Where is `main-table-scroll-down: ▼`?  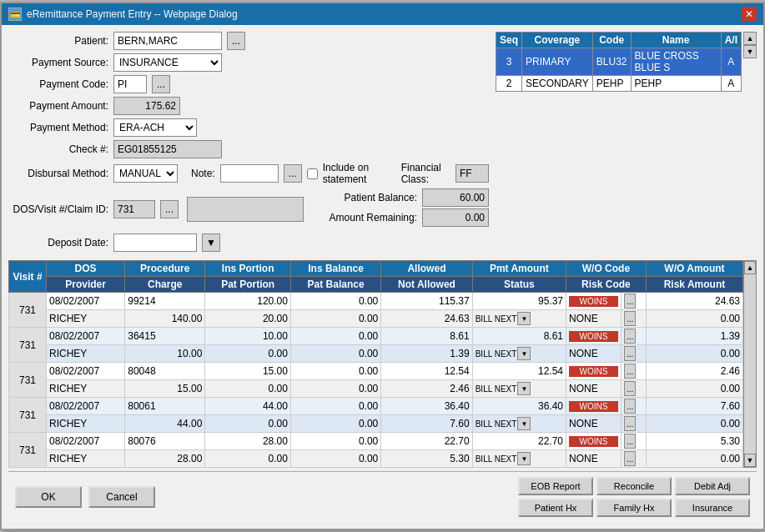
main-table-scroll-down: ▼ is located at coordinates (750, 460).